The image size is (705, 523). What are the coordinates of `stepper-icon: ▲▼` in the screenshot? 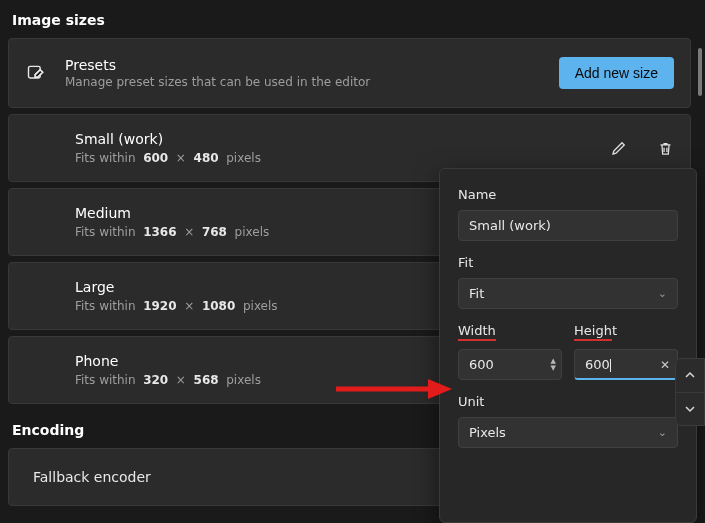 It's located at (554, 365).